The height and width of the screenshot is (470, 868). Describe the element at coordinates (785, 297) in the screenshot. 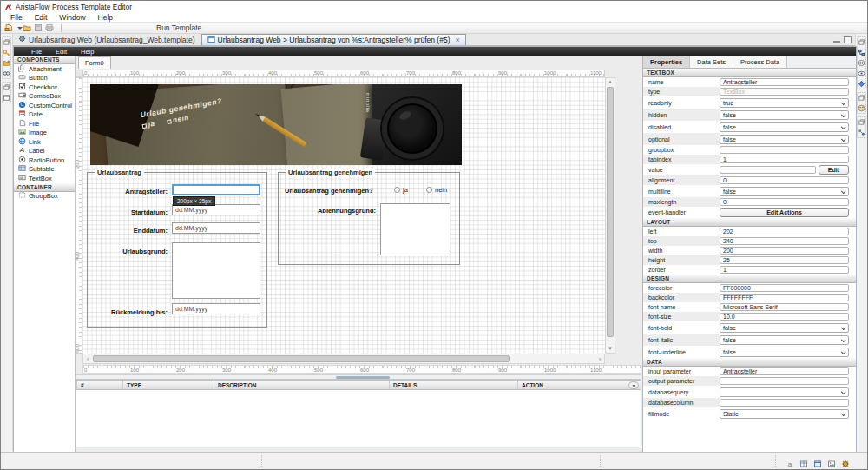

I see `property-input-backcolor` at that location.